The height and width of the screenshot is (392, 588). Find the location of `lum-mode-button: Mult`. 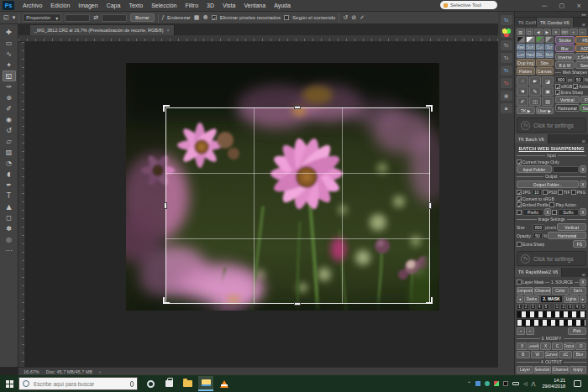

lum-mode-button: Mult is located at coordinates (549, 55).